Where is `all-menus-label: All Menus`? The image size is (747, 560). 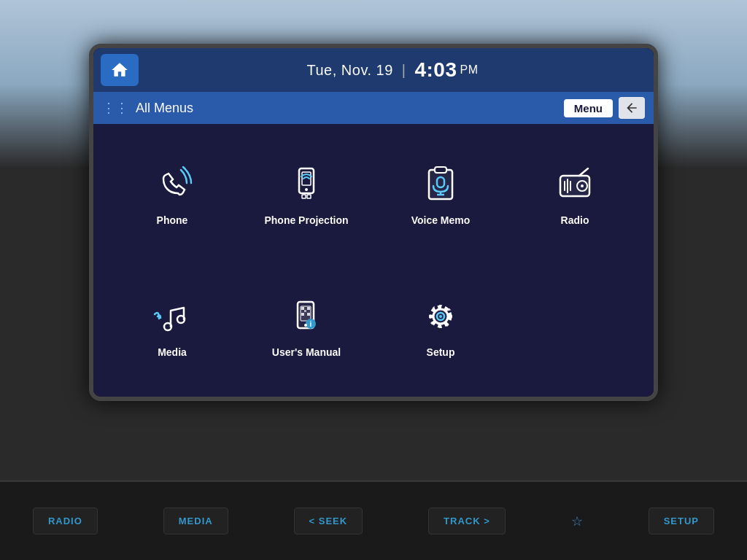
all-menus-label: All Menus is located at coordinates (350, 108).